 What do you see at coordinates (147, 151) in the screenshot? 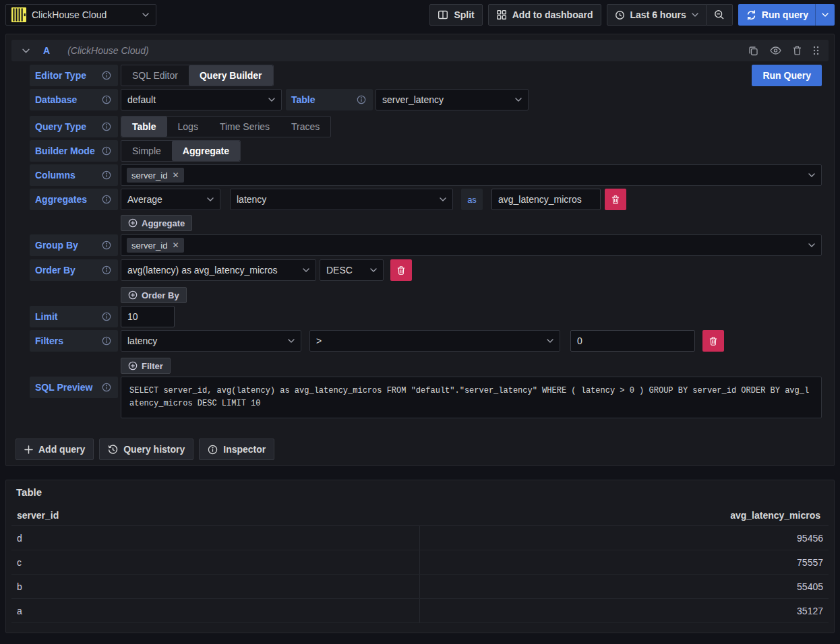
I see `builder-mode-simple: Simple` at bounding box center [147, 151].